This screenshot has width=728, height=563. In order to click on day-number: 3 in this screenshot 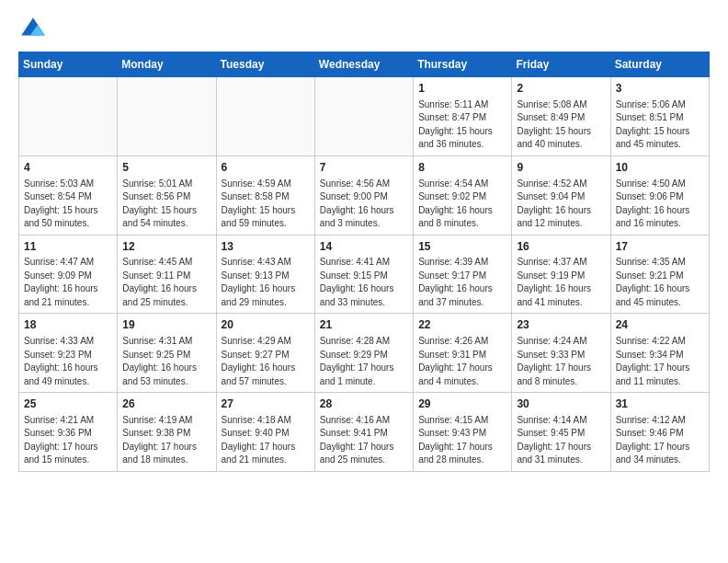, I will do `click(660, 88)`.